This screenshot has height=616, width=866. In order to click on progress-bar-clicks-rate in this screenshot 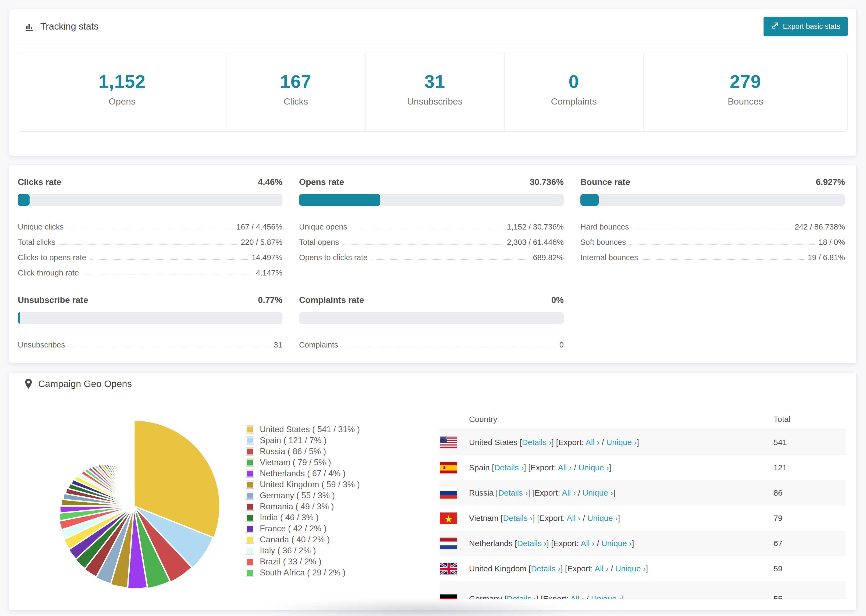, I will do `click(150, 200)`.